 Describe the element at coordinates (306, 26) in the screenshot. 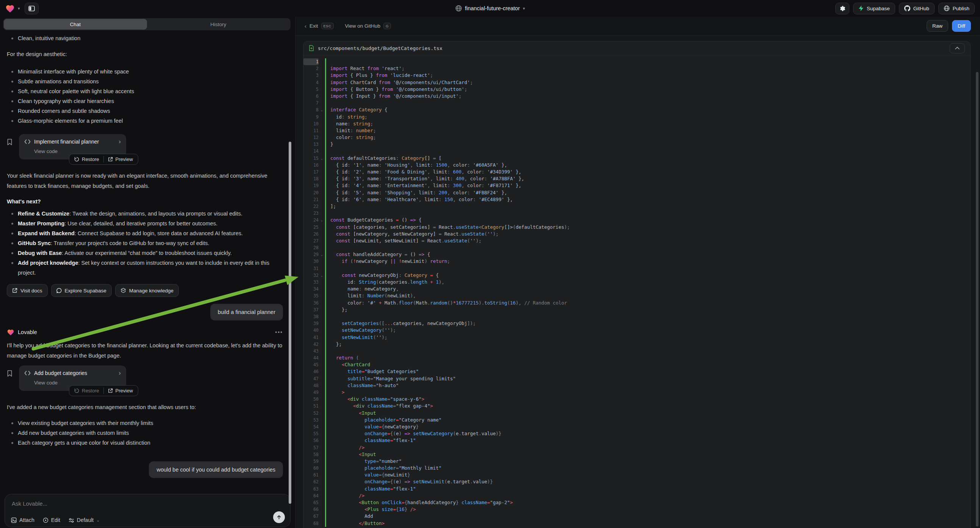

I see `chevron-left-icon: ‹` at that location.